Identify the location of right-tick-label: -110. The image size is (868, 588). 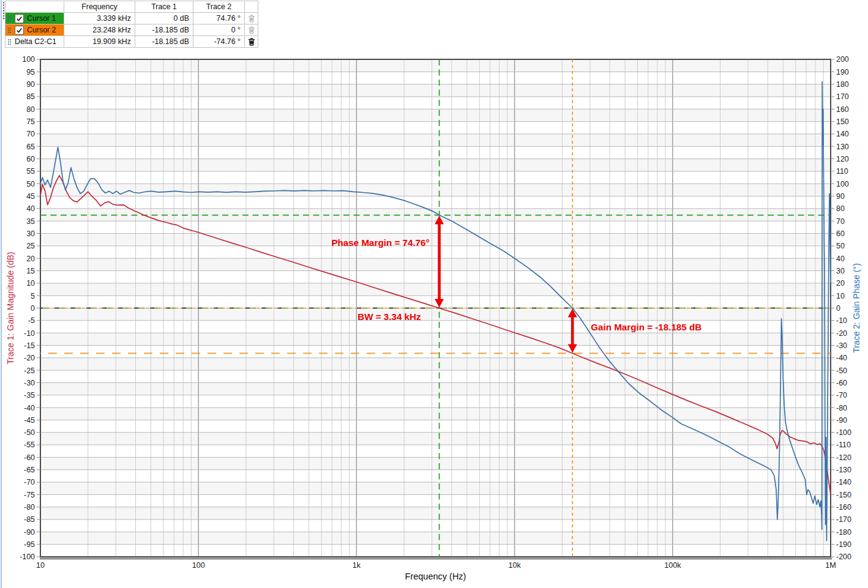
(844, 445).